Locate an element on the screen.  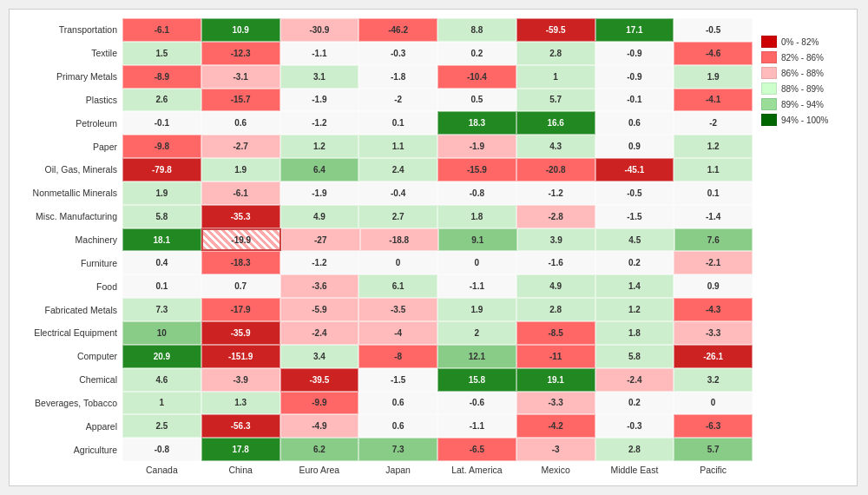
heatmap-row: -9.8-2.71.21.1-1.94.30.91.2 is located at coordinates (437, 146).